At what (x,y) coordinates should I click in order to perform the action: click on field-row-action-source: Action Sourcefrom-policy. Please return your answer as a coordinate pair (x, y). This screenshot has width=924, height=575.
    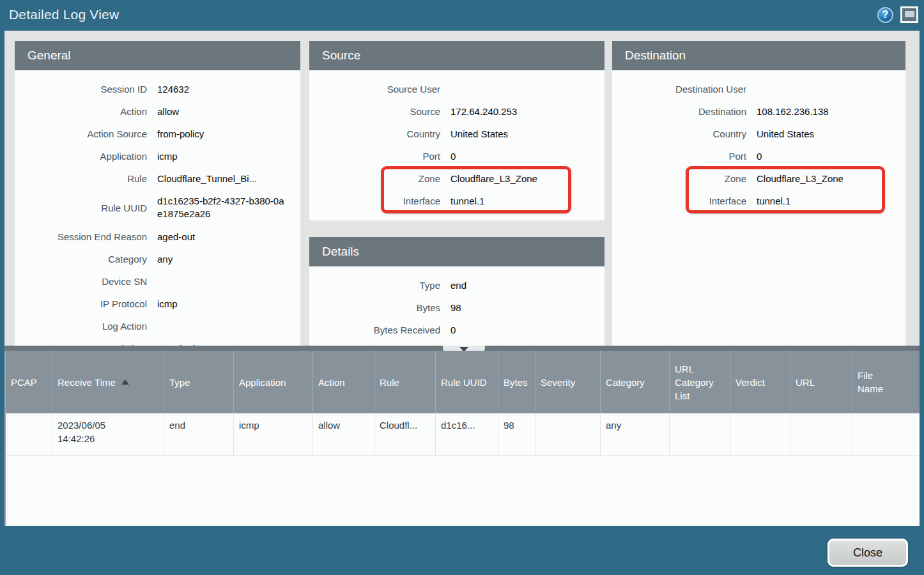
    Looking at the image, I should click on (157, 134).